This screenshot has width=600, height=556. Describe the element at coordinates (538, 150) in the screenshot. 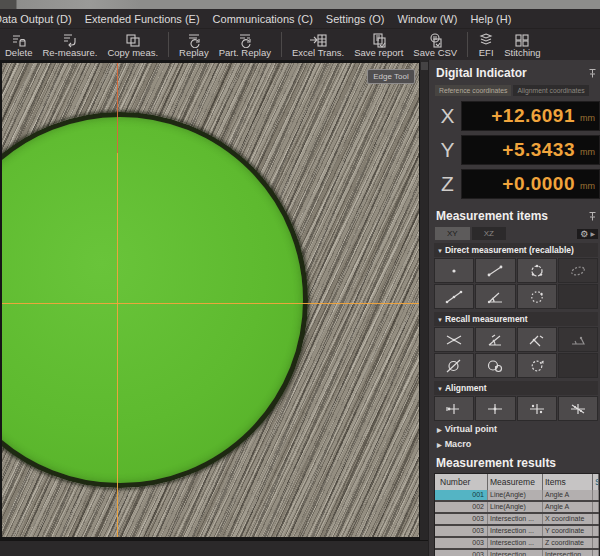

I see `y-value: +5.3433` at that location.